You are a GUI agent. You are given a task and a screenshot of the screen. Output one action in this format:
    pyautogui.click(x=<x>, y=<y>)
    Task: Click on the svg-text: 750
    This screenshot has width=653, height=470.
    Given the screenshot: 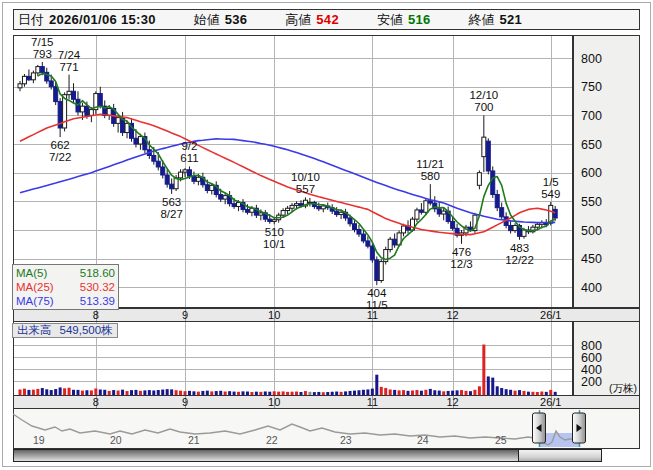 What is the action you would take?
    pyautogui.click(x=592, y=87)
    